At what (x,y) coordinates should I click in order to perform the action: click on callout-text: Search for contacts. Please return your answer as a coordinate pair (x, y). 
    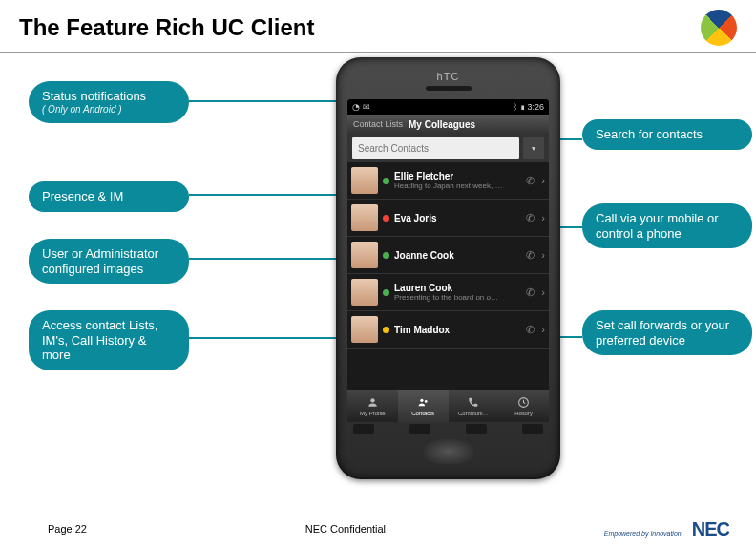
    Looking at the image, I should click on (667, 135).